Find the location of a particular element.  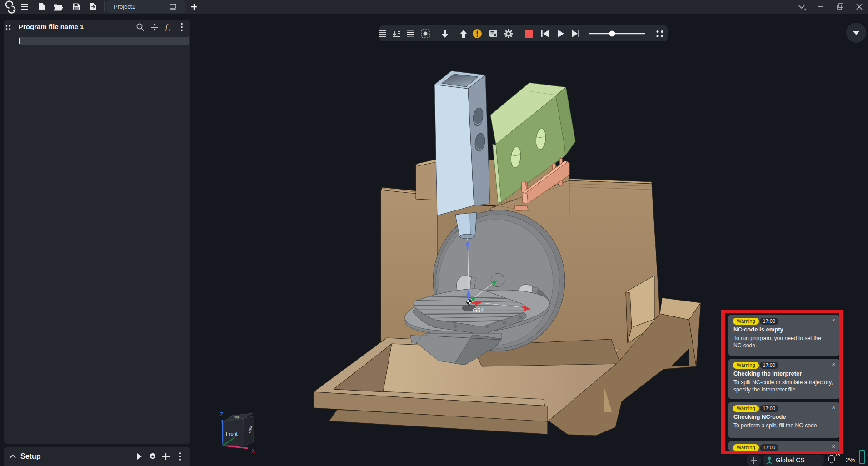

svg-text: f is located at coordinates (167, 27).